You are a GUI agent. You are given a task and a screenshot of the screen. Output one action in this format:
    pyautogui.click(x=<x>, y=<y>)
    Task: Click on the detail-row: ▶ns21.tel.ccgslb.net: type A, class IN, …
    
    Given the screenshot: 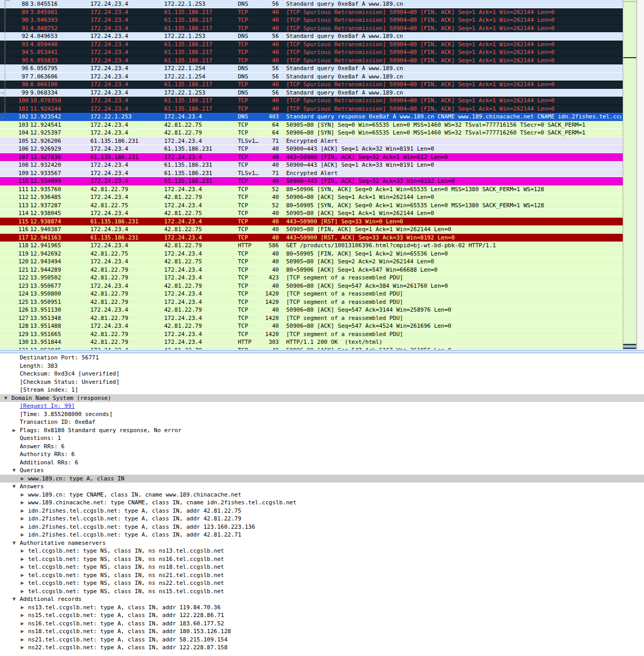 What is the action you would take?
    pyautogui.click(x=322, y=640)
    